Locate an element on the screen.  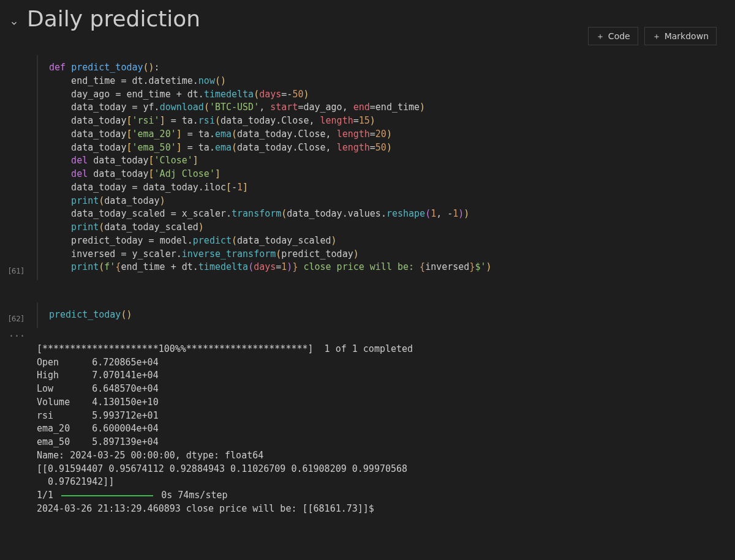
add-code-label: Code is located at coordinates (619, 36).